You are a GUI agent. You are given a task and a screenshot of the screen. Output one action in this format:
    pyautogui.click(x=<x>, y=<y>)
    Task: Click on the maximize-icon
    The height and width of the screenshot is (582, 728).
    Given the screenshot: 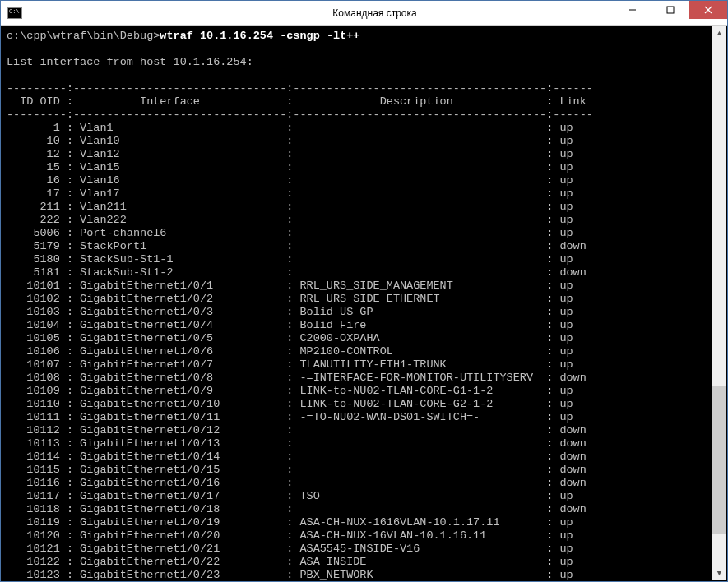 What is the action you would take?
    pyautogui.click(x=670, y=10)
    